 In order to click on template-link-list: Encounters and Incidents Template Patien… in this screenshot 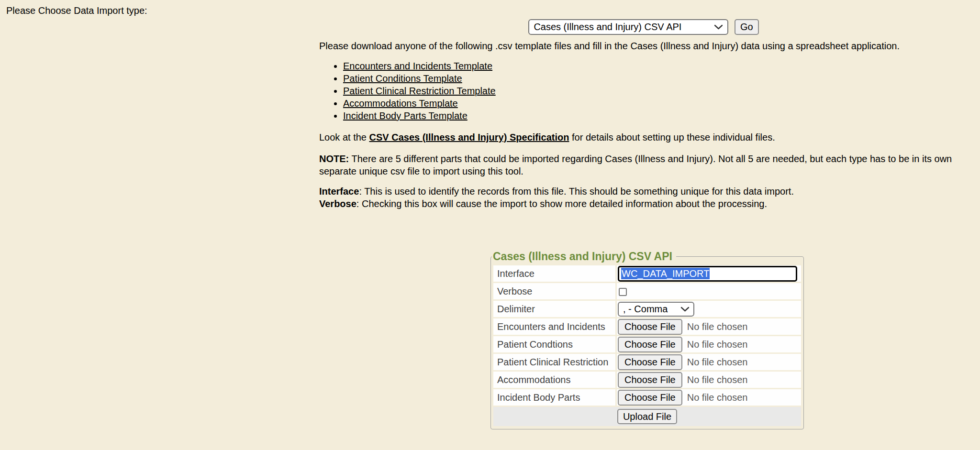, I will do `click(644, 91)`.